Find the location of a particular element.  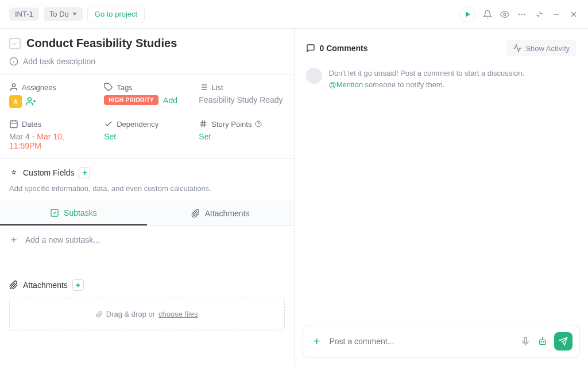

add-tag-button: Add is located at coordinates (170, 100).